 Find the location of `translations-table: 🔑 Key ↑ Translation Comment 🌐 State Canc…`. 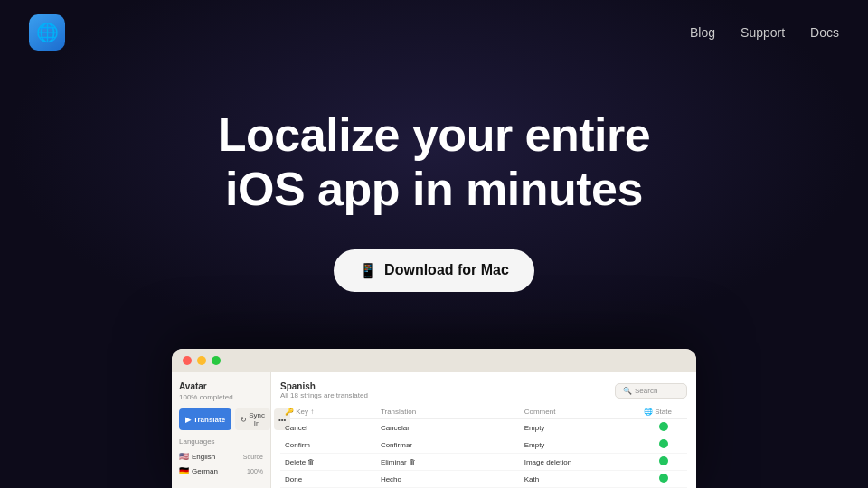

translations-table: 🔑 Key ↑ Translation Comment 🌐 State Canc… is located at coordinates (484, 446).